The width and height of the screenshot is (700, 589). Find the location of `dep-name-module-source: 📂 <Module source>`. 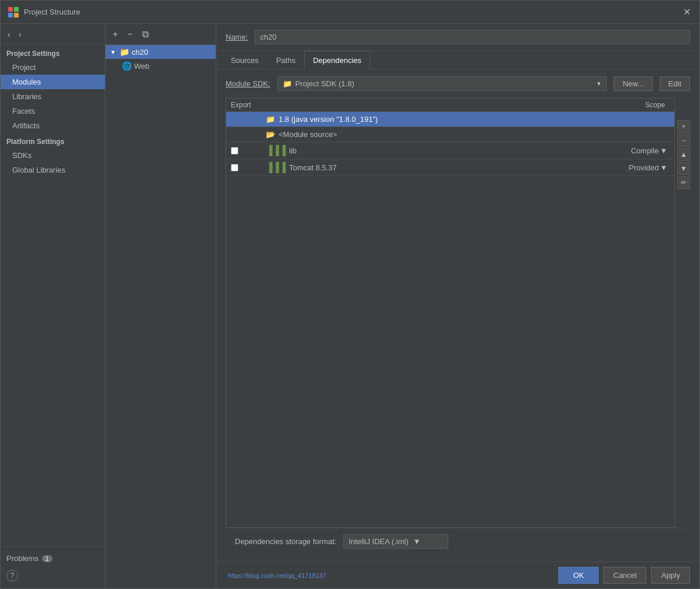

dep-name-module-source: 📂 <Module source> is located at coordinates (432, 134).